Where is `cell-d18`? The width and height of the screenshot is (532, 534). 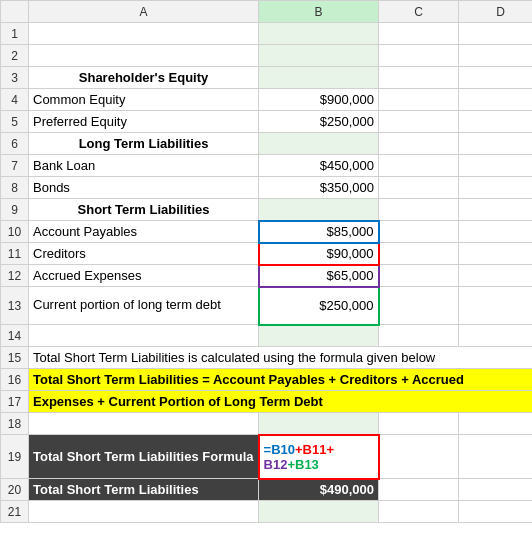
cell-d18 is located at coordinates (496, 424).